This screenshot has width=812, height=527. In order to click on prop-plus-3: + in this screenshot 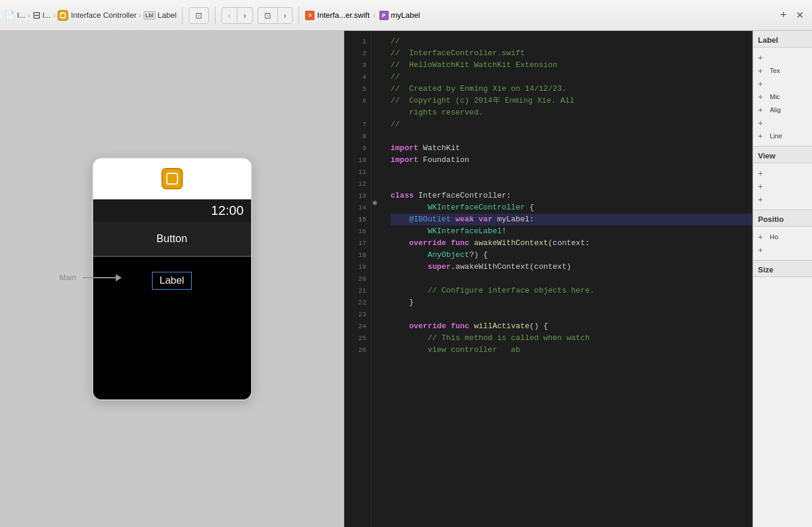, I will do `click(763, 123)`.